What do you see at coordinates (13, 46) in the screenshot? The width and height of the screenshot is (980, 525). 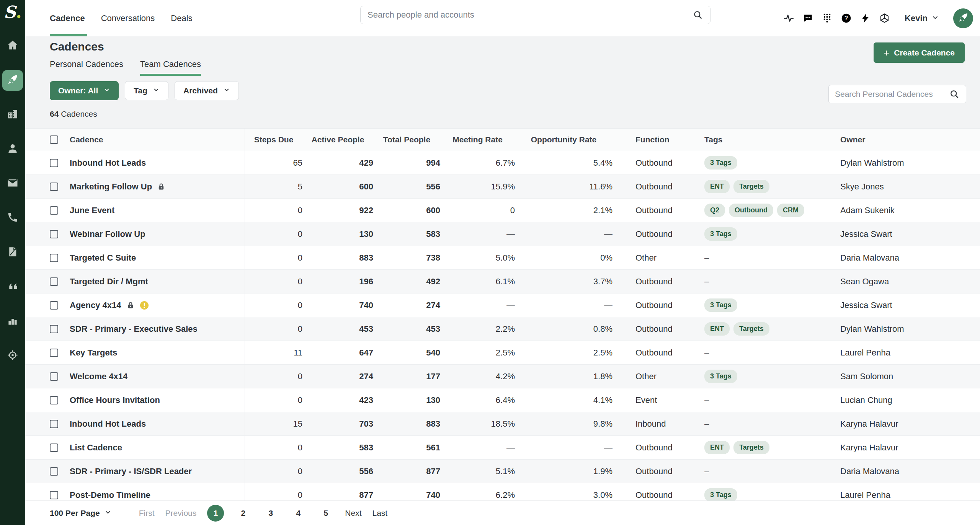 I see `home-icon` at bounding box center [13, 46].